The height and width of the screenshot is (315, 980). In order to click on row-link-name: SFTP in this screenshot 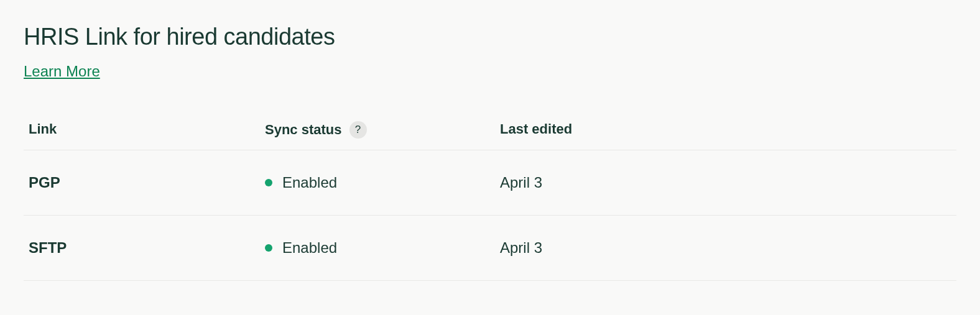, I will do `click(47, 247)`.